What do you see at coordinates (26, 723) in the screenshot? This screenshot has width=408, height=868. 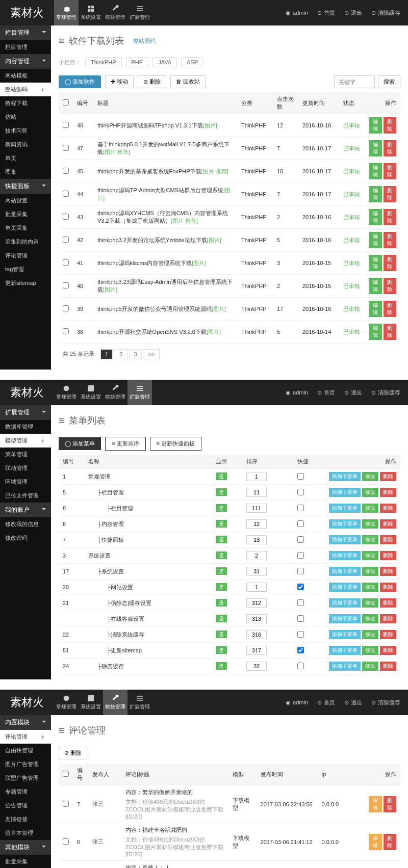 I see `sidebar-section-head: 内置模块` at bounding box center [26, 723].